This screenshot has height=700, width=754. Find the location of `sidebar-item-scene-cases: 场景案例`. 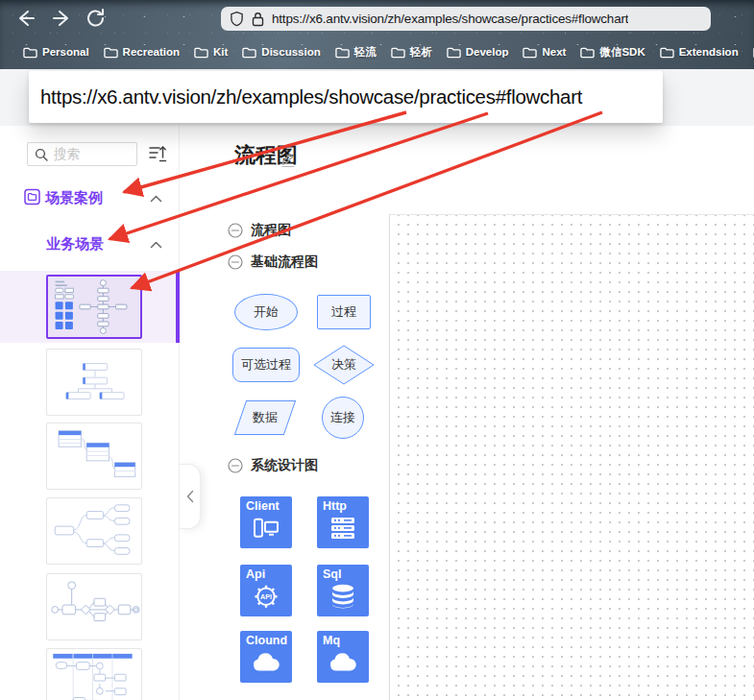

sidebar-item-scene-cases: 场景案例 is located at coordinates (90, 200).